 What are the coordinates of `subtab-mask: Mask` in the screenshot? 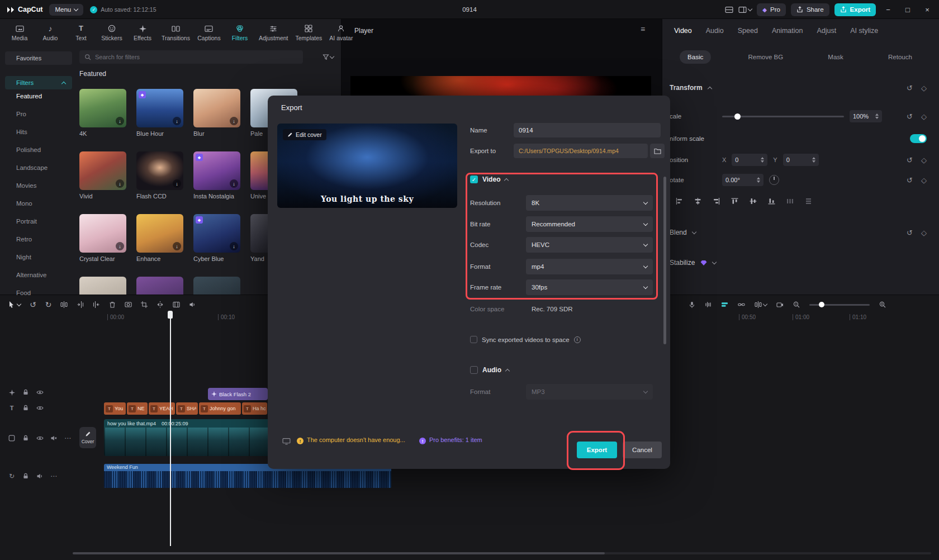 It's located at (835, 57).